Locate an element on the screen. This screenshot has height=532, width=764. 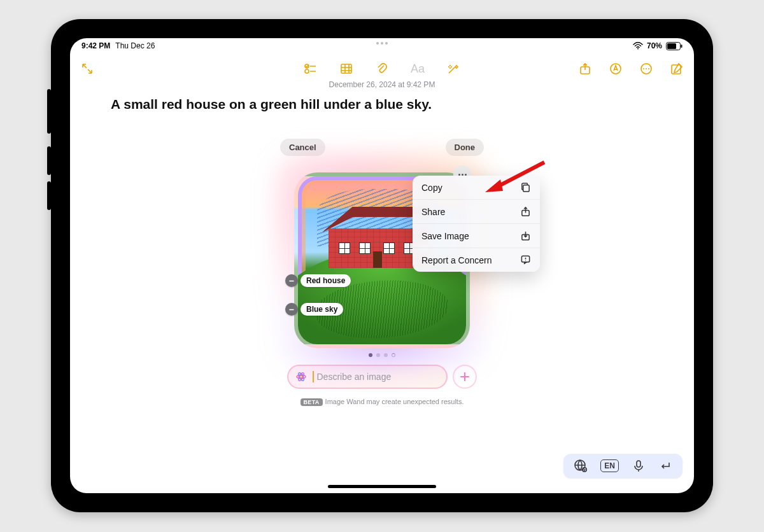
wifi-icon is located at coordinates (638, 46).